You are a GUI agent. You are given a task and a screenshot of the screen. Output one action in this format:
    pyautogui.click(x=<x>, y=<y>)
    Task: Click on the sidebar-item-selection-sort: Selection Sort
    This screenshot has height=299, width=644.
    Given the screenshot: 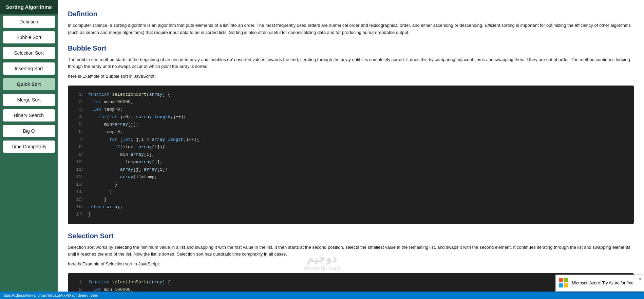 What is the action you would take?
    pyautogui.click(x=29, y=53)
    